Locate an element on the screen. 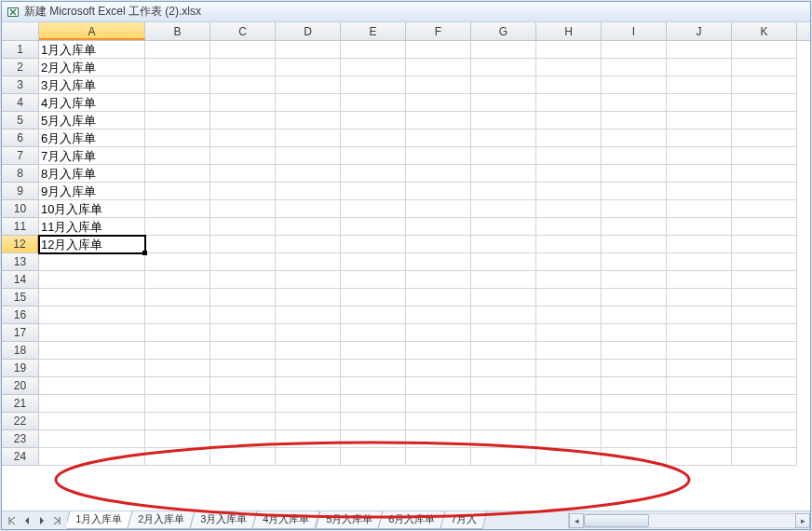 This screenshot has height=531, width=812. row-header: 13 is located at coordinates (20, 263).